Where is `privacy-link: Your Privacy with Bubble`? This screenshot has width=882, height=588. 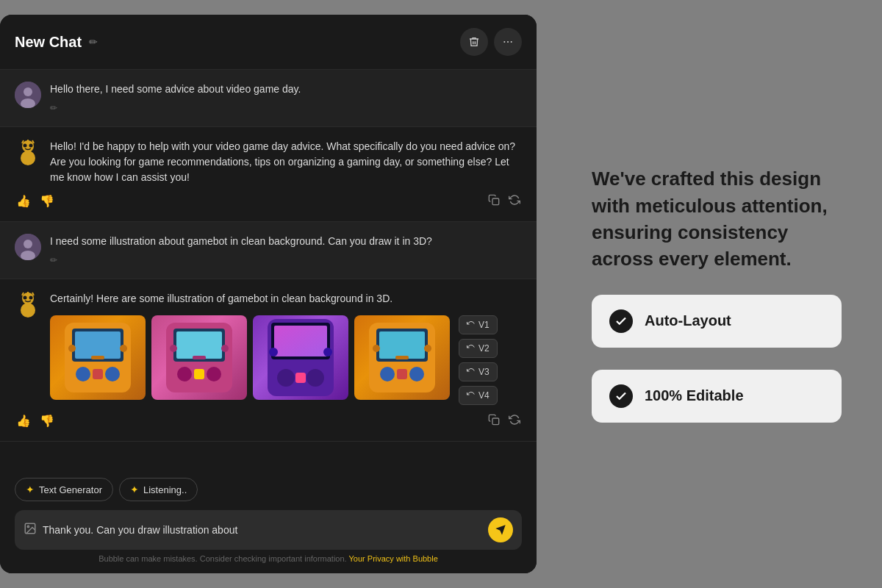 privacy-link: Your Privacy with Bubble is located at coordinates (394, 559).